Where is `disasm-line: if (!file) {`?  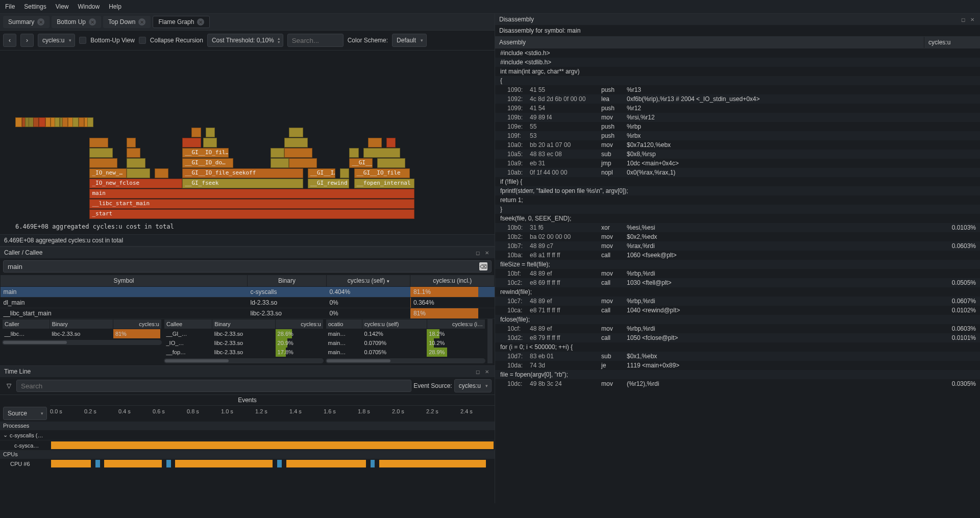
disasm-line: if (!file) { is located at coordinates (738, 182).